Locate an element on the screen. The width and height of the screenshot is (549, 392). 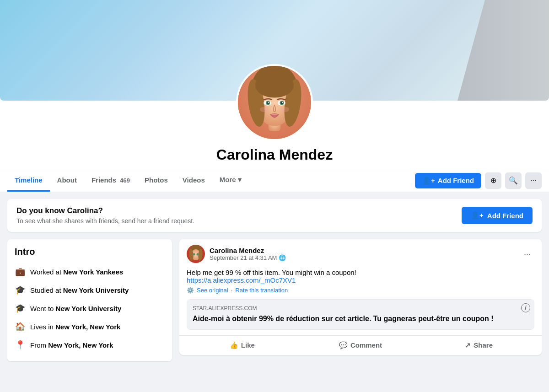
tab-friends: Friends 469 is located at coordinates (111, 181).